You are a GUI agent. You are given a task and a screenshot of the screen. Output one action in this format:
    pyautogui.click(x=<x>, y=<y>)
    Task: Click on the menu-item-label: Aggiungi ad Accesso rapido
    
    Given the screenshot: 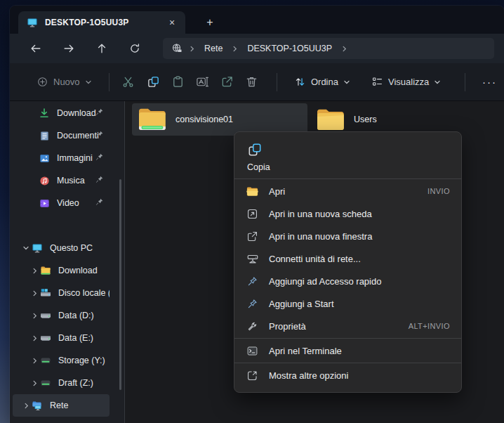 What is the action you would take?
    pyautogui.click(x=354, y=281)
    